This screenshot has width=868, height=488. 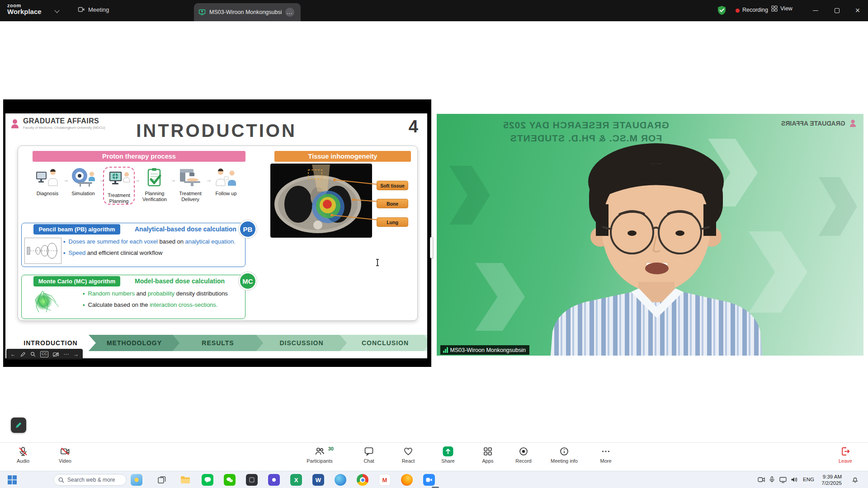 What do you see at coordinates (248, 281) in the screenshot?
I see `mc-badge: MC` at bounding box center [248, 281].